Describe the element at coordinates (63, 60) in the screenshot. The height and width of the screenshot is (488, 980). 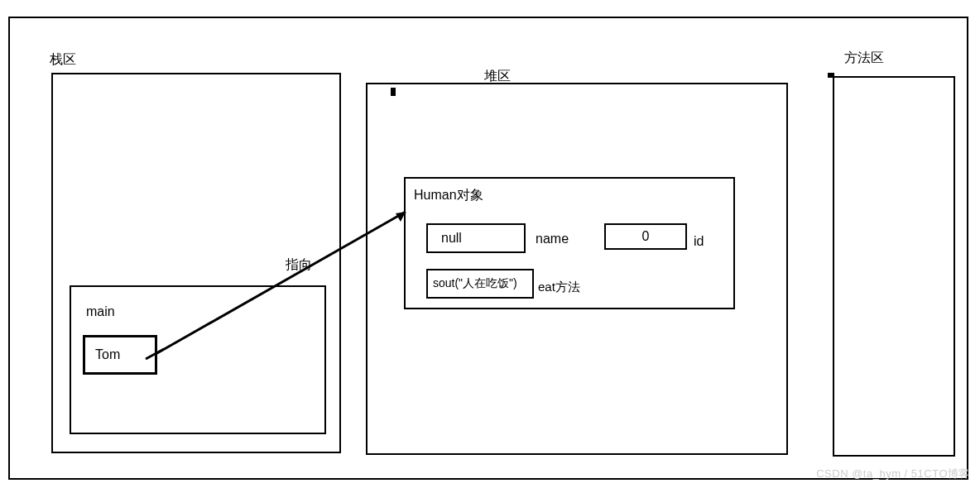
I see `stack-area-title: 栈区` at that location.